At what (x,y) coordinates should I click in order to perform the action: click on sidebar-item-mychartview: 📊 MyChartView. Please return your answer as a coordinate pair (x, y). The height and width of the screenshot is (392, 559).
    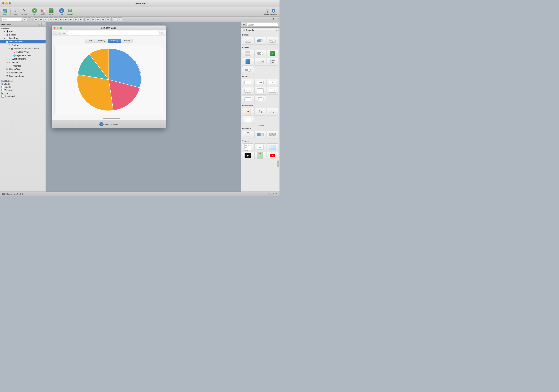
    Looking at the image, I should click on (23, 52).